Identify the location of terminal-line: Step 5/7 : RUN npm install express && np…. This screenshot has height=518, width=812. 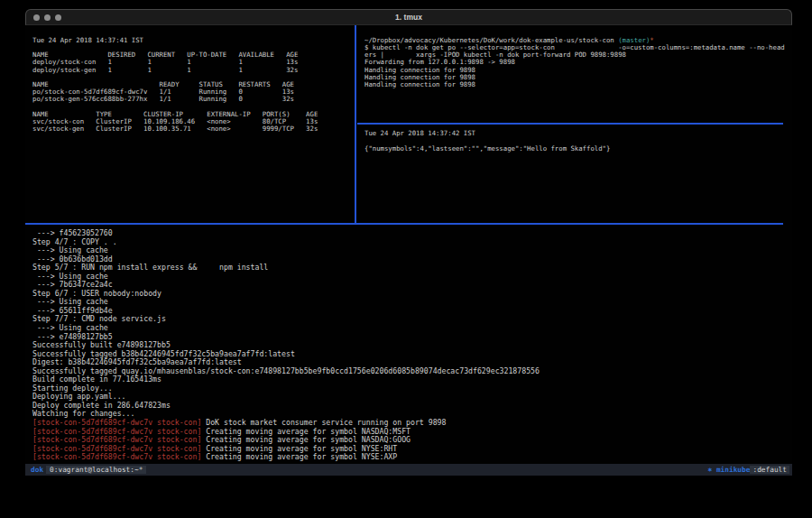
(412, 268).